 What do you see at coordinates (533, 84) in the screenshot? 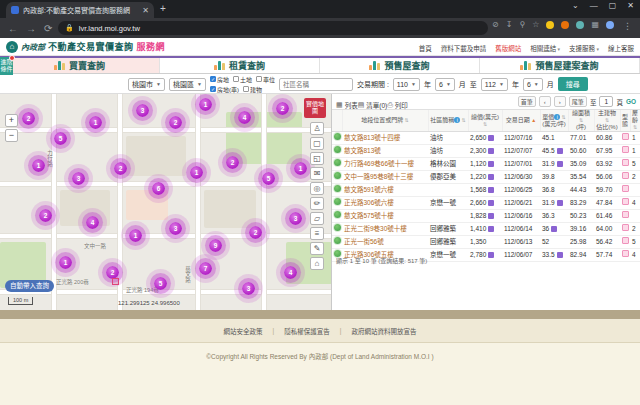
I see `to-month-select: 6▼` at bounding box center [533, 84].